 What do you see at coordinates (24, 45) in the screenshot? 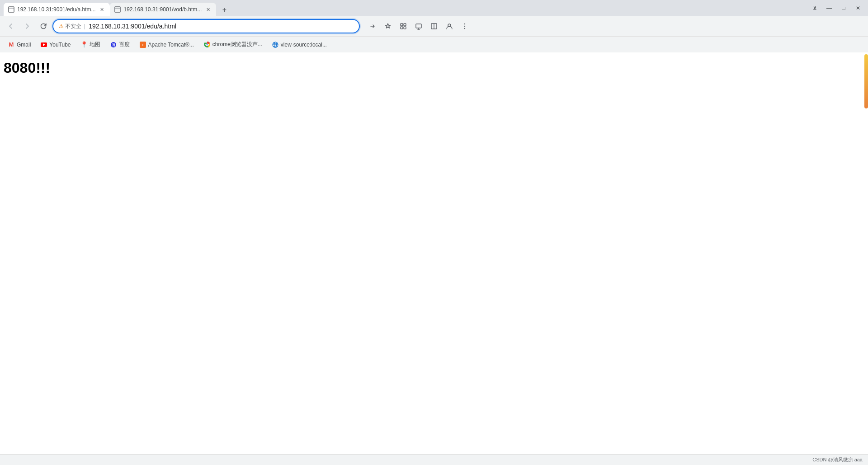
I see `bookmark-gmail-label: Gmail` at bounding box center [24, 45].